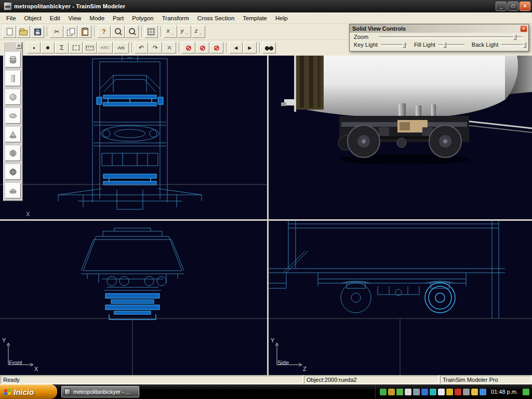 The width and height of the screenshot is (532, 399). Describe the element at coordinates (62, 48) in the screenshot. I see `sigma-button: Σ` at that location.